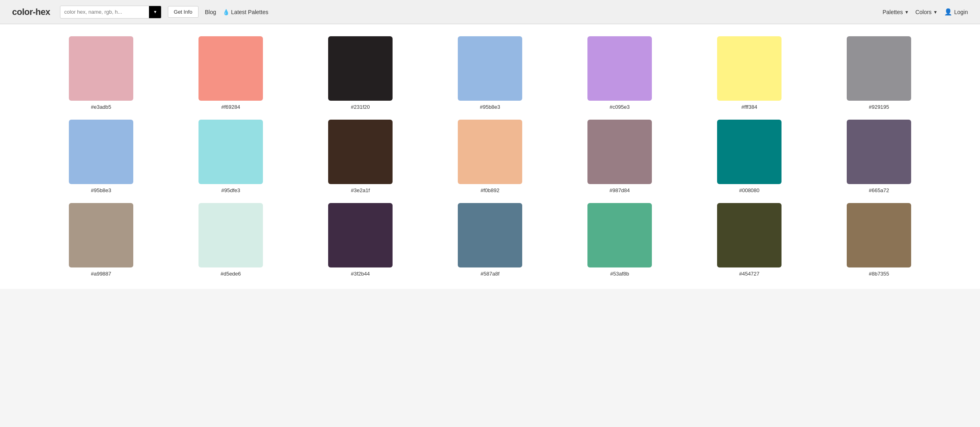 The image size is (980, 427). Describe the element at coordinates (620, 107) in the screenshot. I see `color-label: #c095e3` at that location.